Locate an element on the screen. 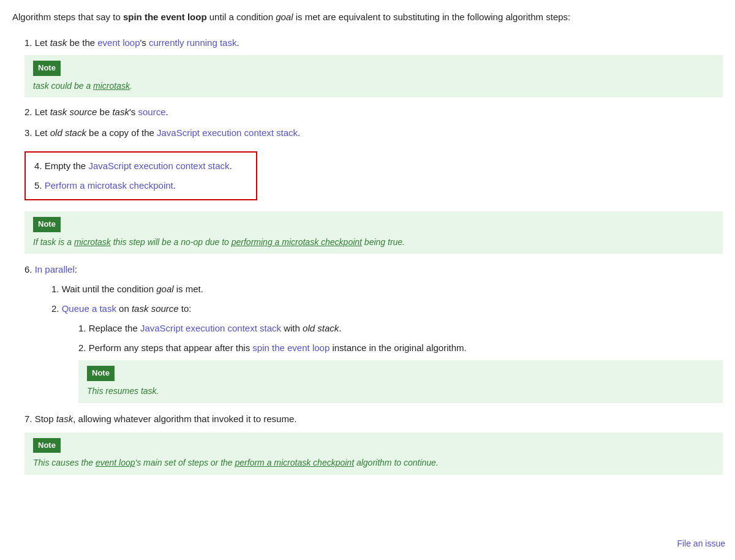 This screenshot has height=560, width=735. microtask-checkpoint-link-7: perform a microtask checkpoint is located at coordinates (295, 463).